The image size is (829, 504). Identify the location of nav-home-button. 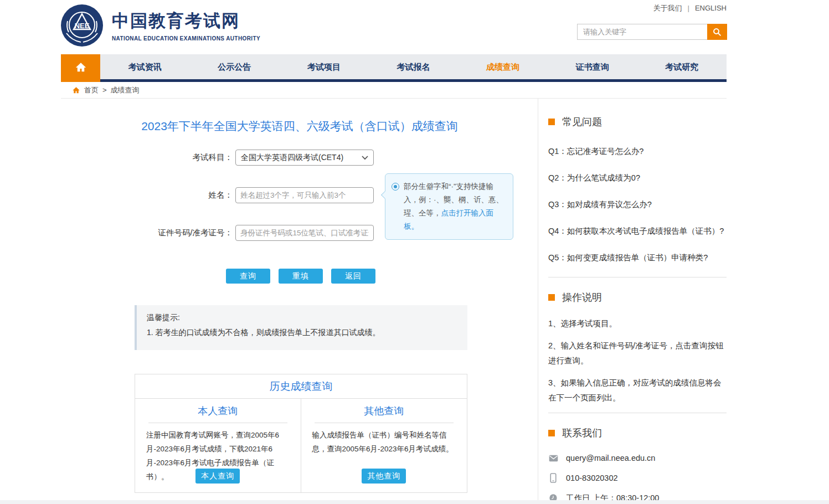
(81, 66).